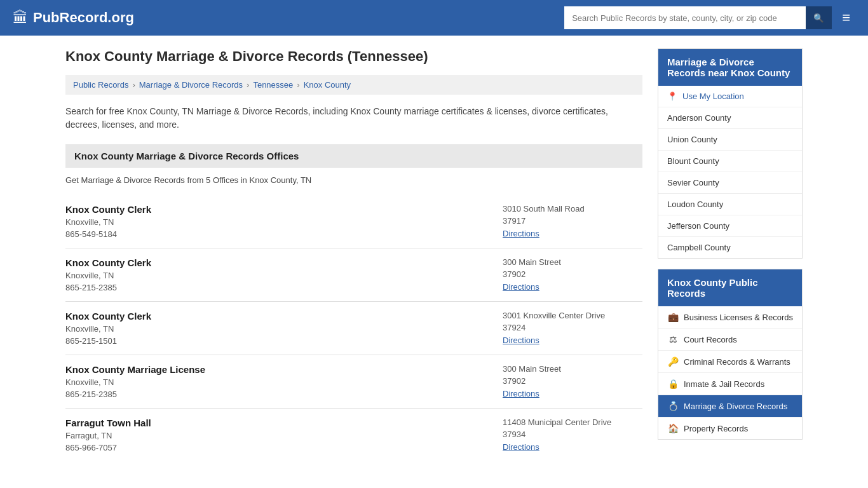  What do you see at coordinates (354, 85) in the screenshot?
I see `breadcrumb: Public Records › Marriage & Divorce Reco…` at bounding box center [354, 85].